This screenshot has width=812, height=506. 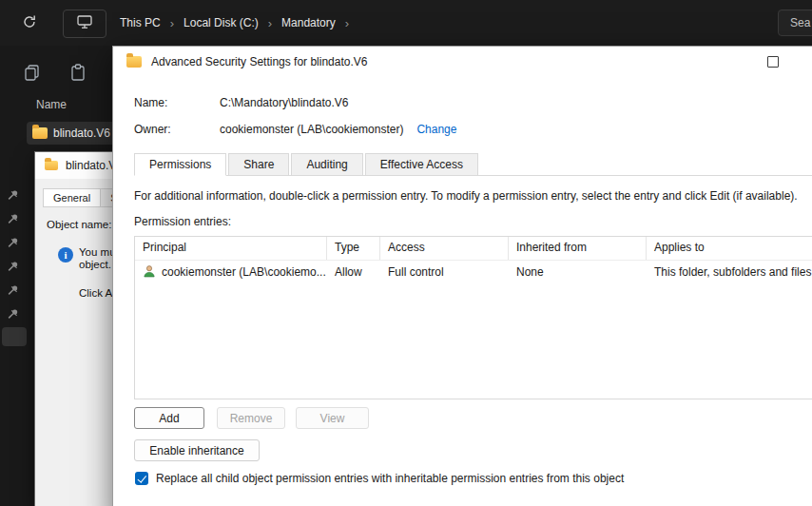 What do you see at coordinates (773, 62) in the screenshot?
I see `maximize-button` at bounding box center [773, 62].